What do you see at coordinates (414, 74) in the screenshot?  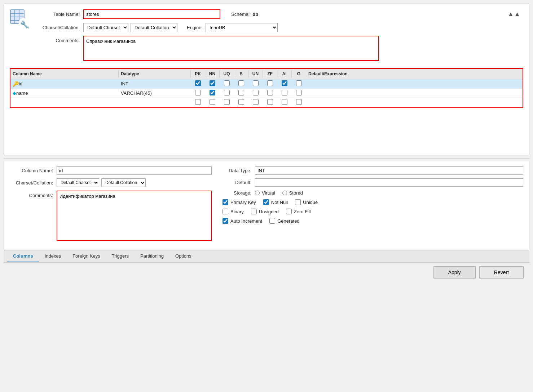 I see `col-header-default: Default/Expression` at bounding box center [414, 74].